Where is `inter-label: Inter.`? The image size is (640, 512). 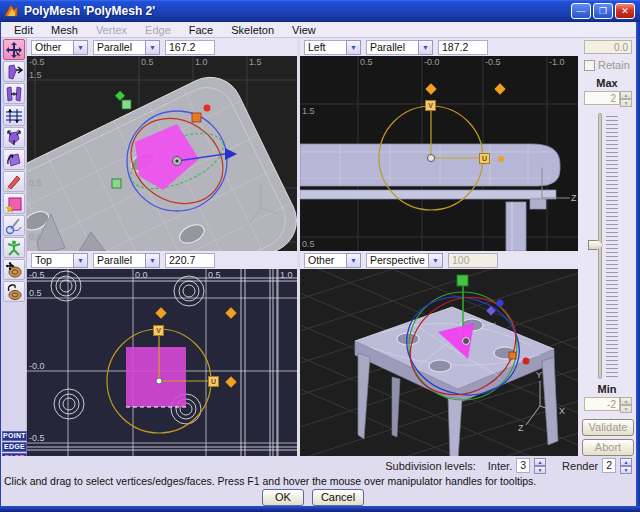 inter-label: Inter. is located at coordinates (500, 466).